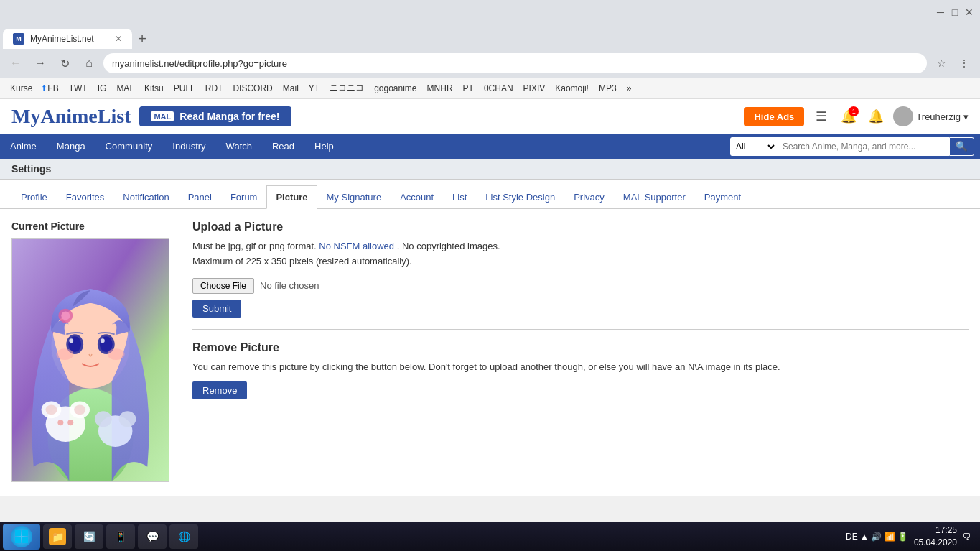  Describe the element at coordinates (16, 63) in the screenshot. I see `back-button: ←` at that location.